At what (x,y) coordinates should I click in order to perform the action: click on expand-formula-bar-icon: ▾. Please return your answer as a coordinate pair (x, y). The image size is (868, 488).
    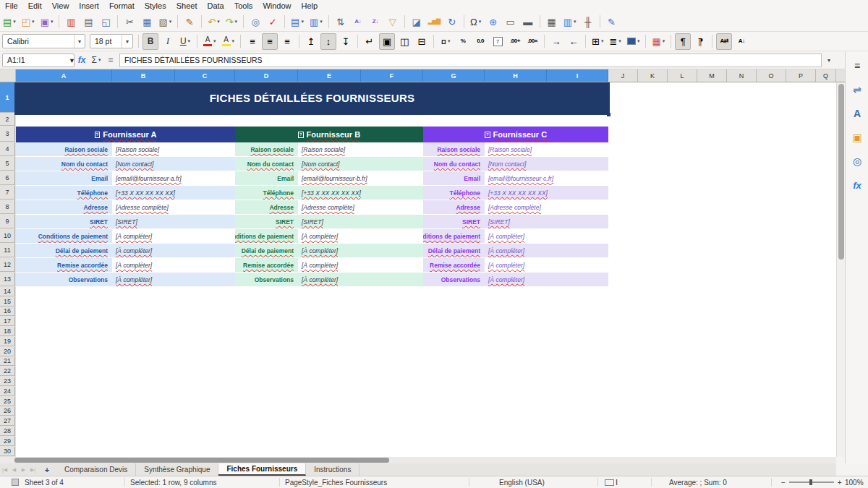
    Looking at the image, I should click on (829, 61).